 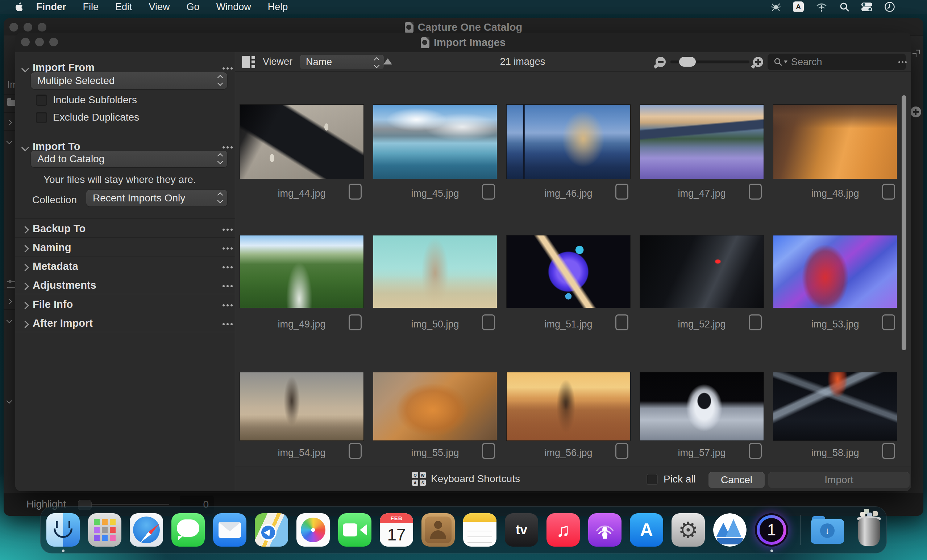 I want to click on exclude-duplicates-checkbox, so click(x=41, y=117).